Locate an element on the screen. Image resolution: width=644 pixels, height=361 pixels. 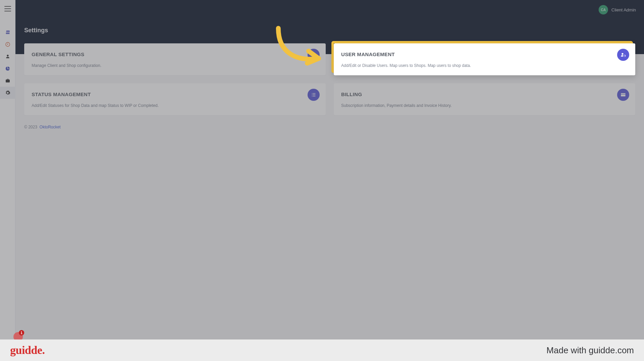
sidebar-item-chart is located at coordinates (8, 69).